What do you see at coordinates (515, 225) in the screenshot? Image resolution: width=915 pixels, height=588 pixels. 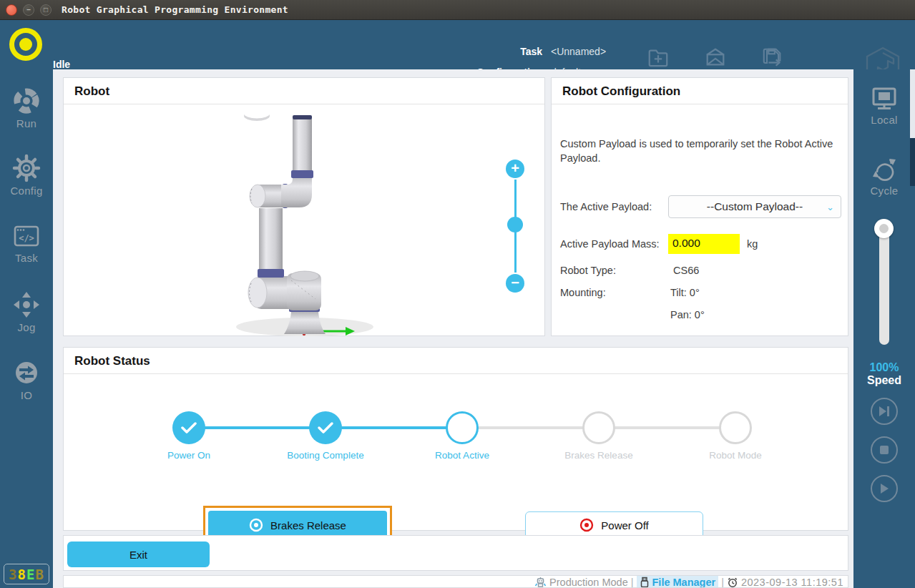 I see `zoom-slider-thumb` at bounding box center [515, 225].